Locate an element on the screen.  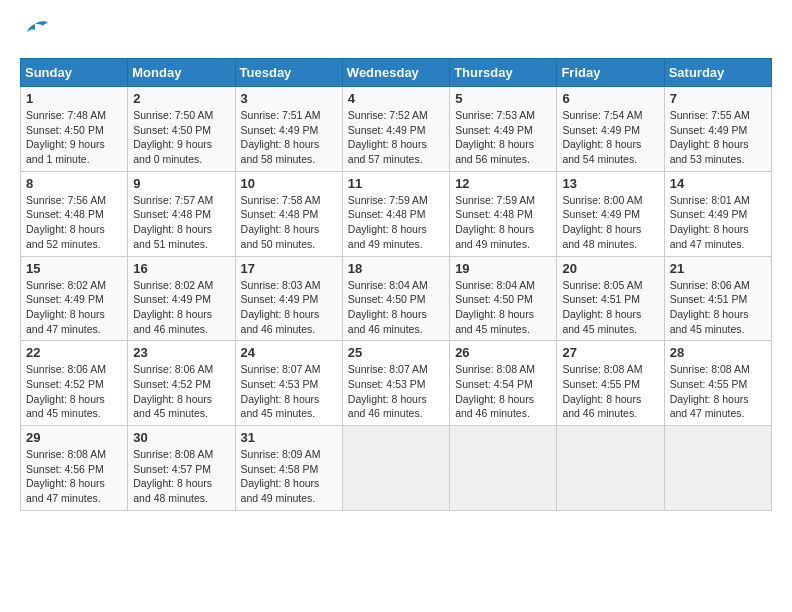
header-day-thursday: Thursday is located at coordinates (504, 73).